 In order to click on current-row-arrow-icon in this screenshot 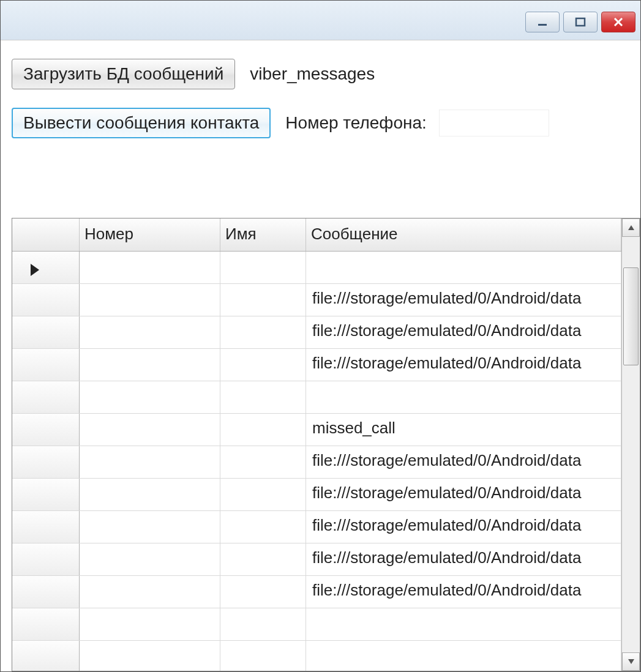, I will do `click(35, 270)`.